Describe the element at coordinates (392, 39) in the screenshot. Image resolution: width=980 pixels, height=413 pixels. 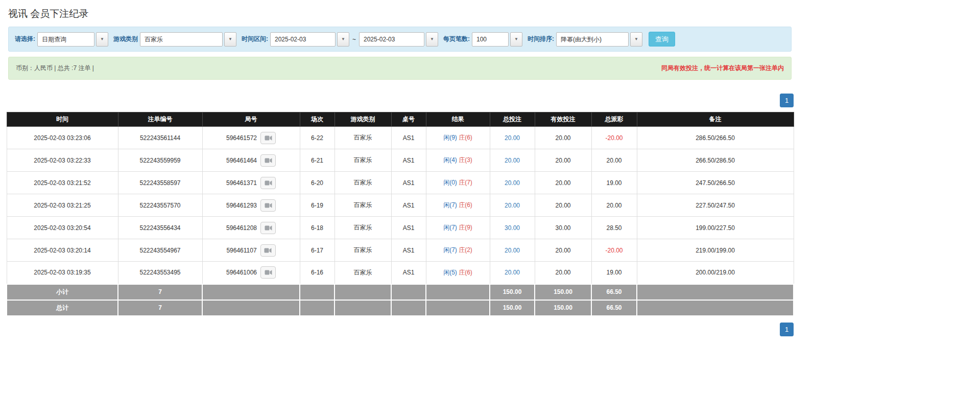
I see `date-to-value: 2025-02-03` at that location.